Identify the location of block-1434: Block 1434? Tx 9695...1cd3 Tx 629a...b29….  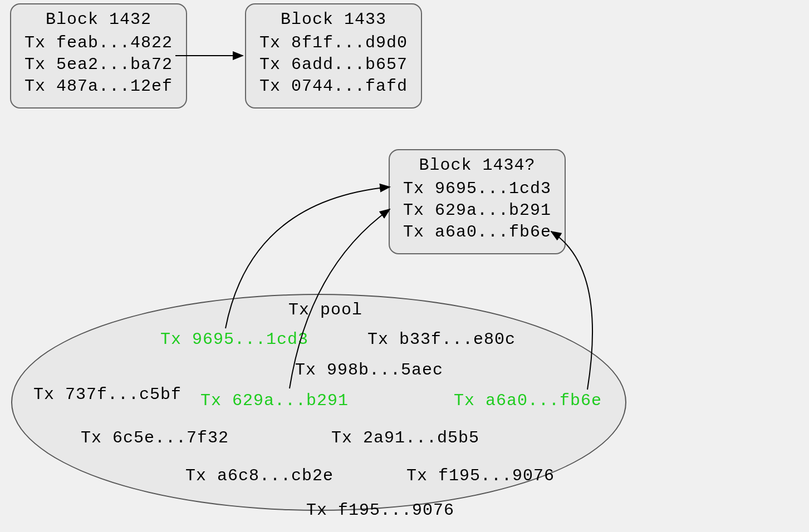
(477, 201).